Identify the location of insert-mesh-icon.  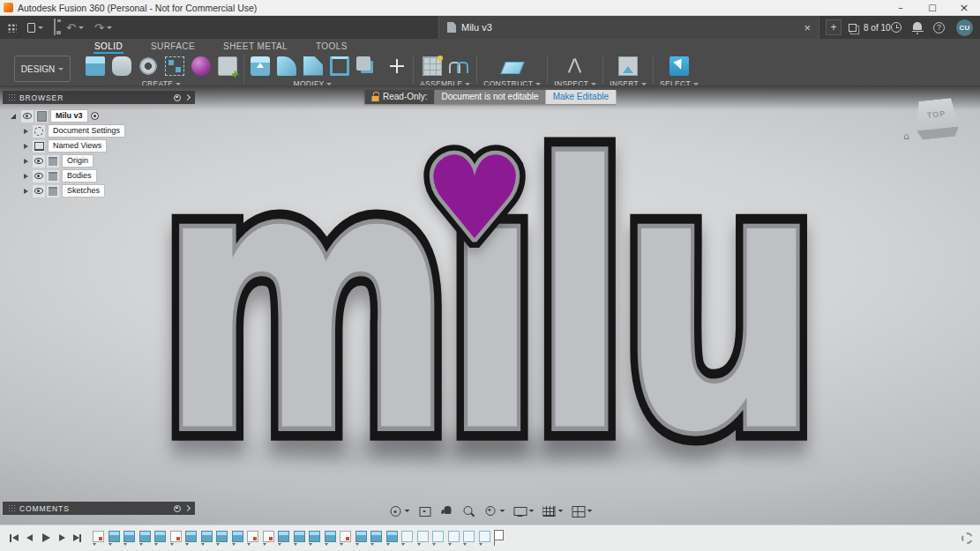
(228, 66).